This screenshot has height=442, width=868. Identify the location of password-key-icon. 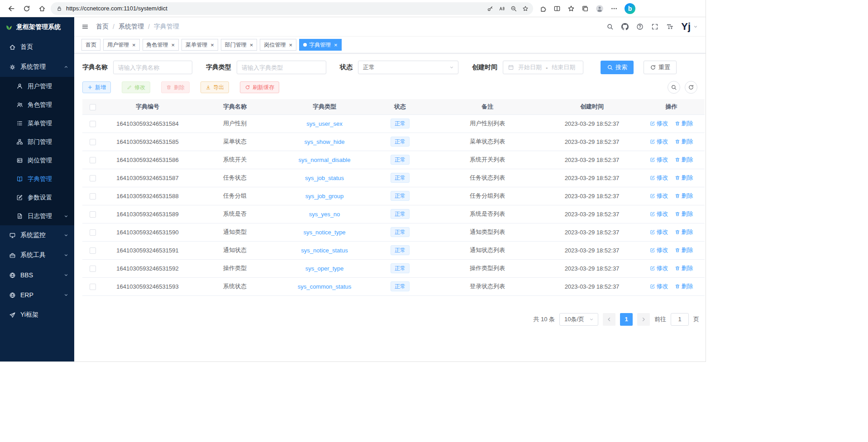
(490, 9).